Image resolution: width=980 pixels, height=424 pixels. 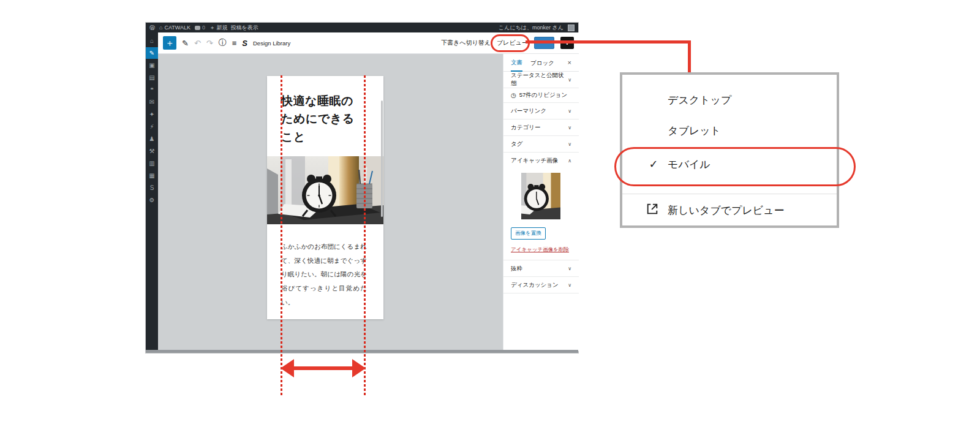 I want to click on featured-image, so click(x=325, y=190).